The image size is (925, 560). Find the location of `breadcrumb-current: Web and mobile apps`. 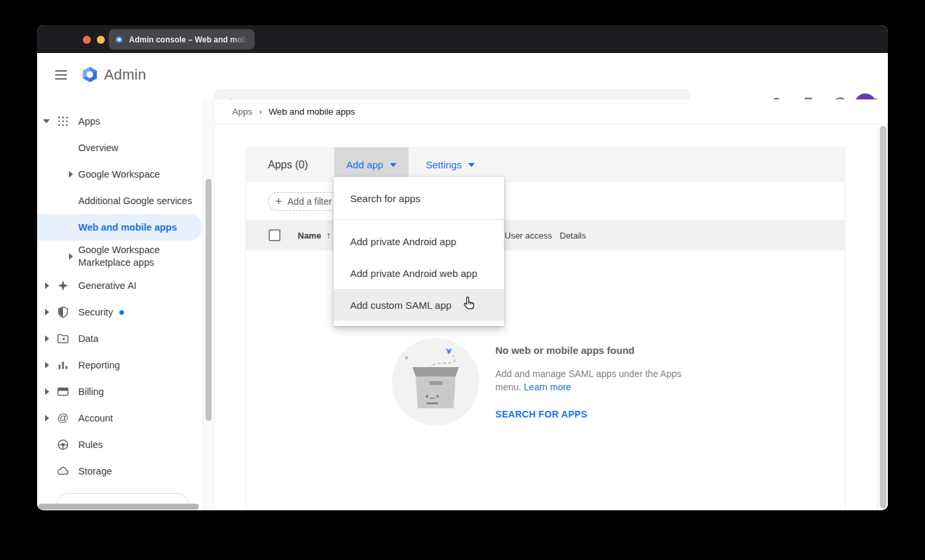

breadcrumb-current: Web and mobile apps is located at coordinates (312, 111).